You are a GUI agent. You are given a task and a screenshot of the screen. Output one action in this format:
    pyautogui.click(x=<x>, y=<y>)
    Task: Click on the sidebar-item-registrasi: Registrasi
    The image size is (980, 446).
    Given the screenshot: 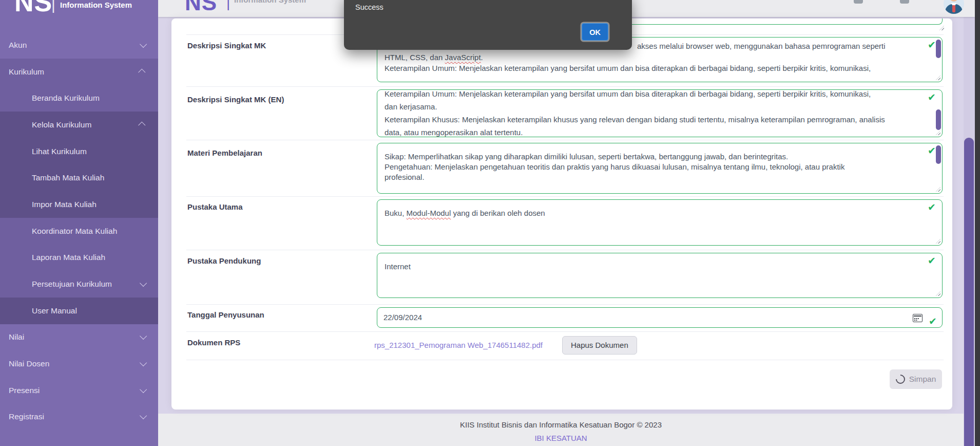 What is the action you would take?
    pyautogui.click(x=79, y=417)
    